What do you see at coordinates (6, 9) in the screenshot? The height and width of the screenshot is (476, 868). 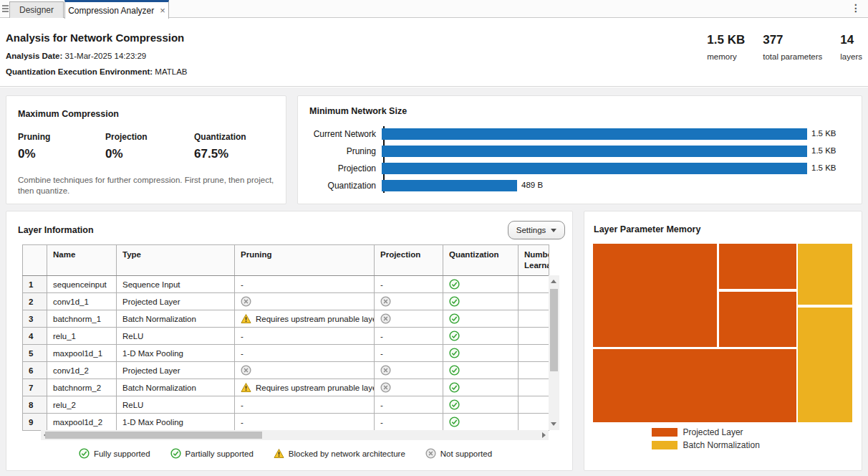 I see `hamburger-icon` at bounding box center [6, 9].